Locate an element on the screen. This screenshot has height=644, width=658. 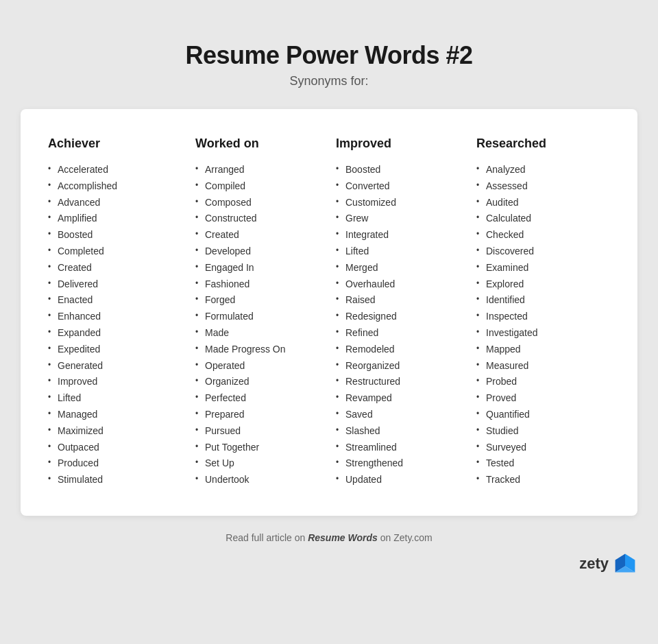
list-item: Investigated is located at coordinates (540, 333).